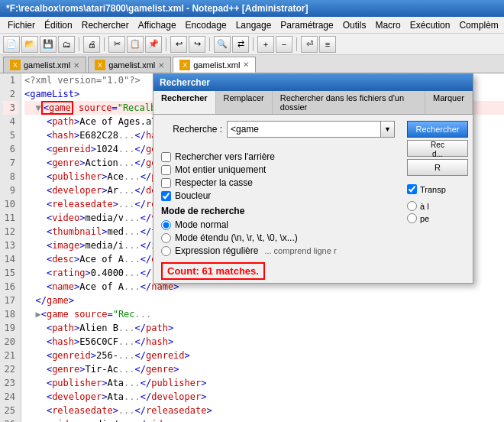  What do you see at coordinates (30, 44) in the screenshot?
I see `open-button: 📂` at bounding box center [30, 44].